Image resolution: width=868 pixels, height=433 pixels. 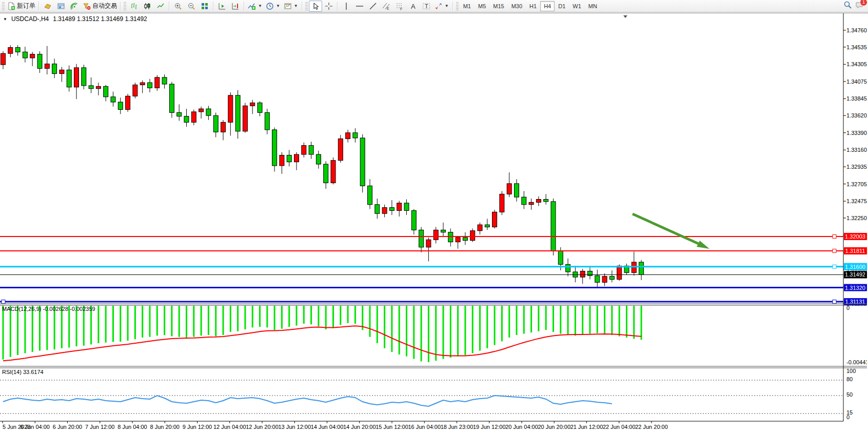 What do you see at coordinates (48, 6) in the screenshot?
I see `market-watch-icon` at bounding box center [48, 6].